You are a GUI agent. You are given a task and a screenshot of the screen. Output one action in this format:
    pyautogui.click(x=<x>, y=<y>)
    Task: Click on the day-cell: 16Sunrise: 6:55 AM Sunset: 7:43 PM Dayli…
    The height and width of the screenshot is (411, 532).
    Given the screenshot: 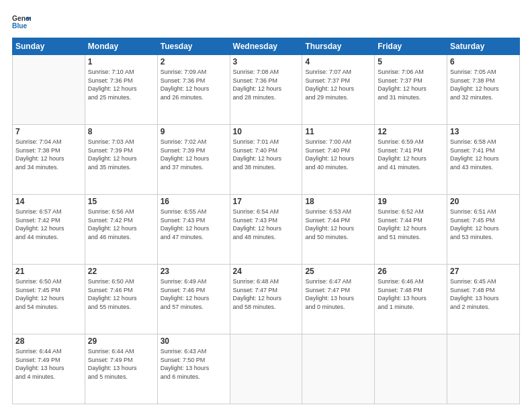 What is the action you would take?
    pyautogui.click(x=193, y=230)
    